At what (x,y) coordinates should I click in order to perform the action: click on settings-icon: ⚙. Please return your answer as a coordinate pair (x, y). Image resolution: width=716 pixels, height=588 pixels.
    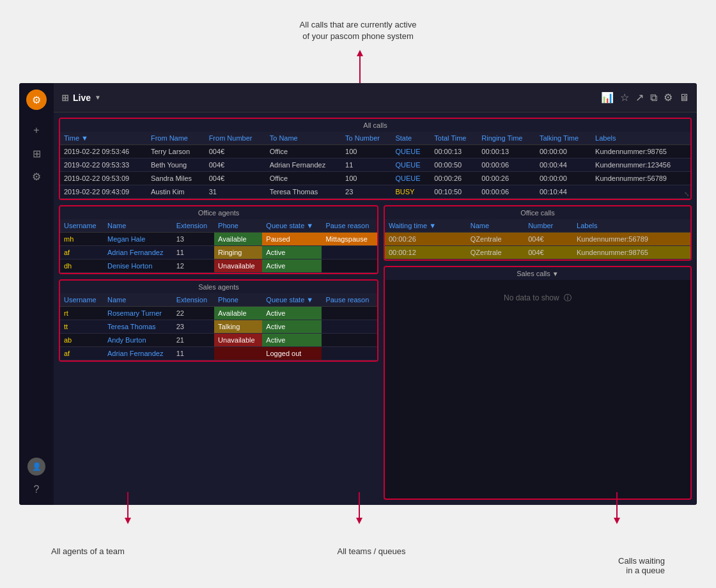
    Looking at the image, I should click on (668, 97).